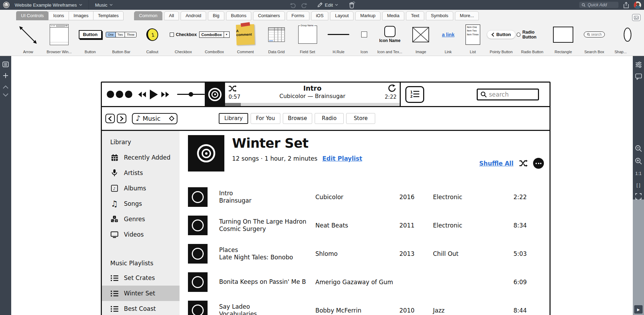 Image resolution: width=644 pixels, height=315 pixels. Describe the element at coordinates (110, 118) in the screenshot. I see `back-button` at that location.